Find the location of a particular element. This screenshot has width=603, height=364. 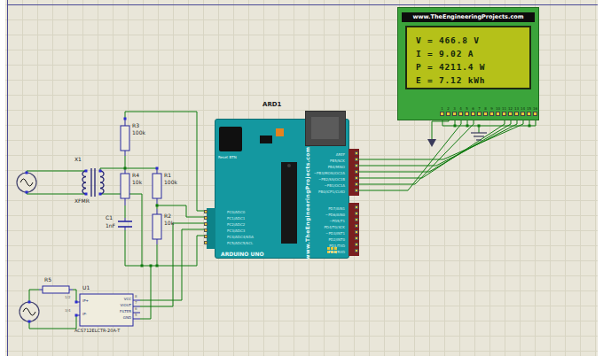

resistor-r1-symbol is located at coordinates (157, 186).